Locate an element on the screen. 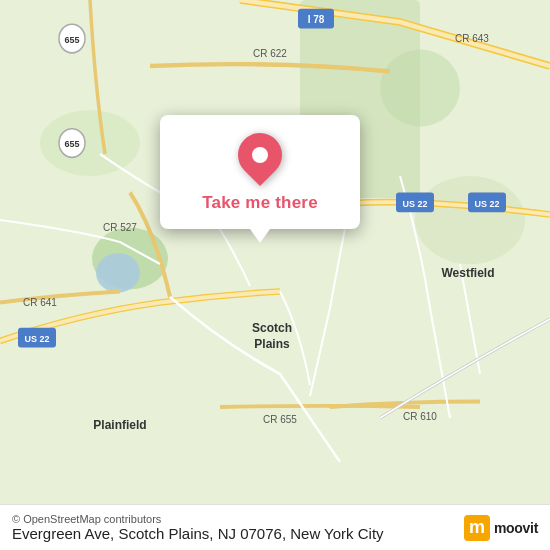 The width and height of the screenshot is (550, 550). svg-text: CR 643 is located at coordinates (472, 38).